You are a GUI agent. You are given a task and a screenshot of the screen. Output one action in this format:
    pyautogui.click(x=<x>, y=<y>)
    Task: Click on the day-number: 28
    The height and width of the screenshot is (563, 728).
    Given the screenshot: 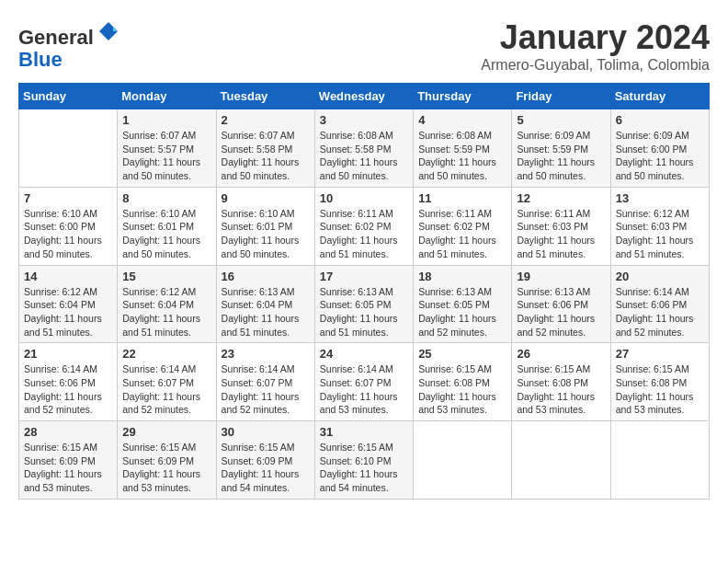 What is the action you would take?
    pyautogui.click(x=68, y=432)
    